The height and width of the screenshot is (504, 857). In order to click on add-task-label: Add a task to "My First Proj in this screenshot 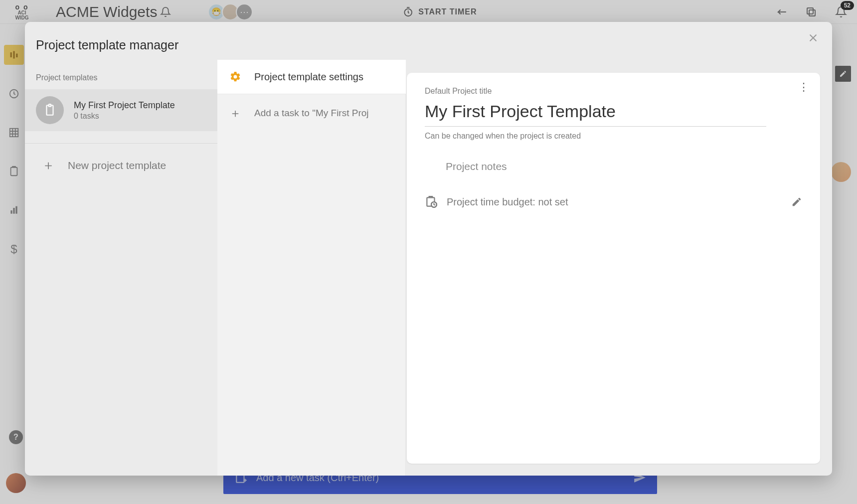, I will do `click(312, 113)`.